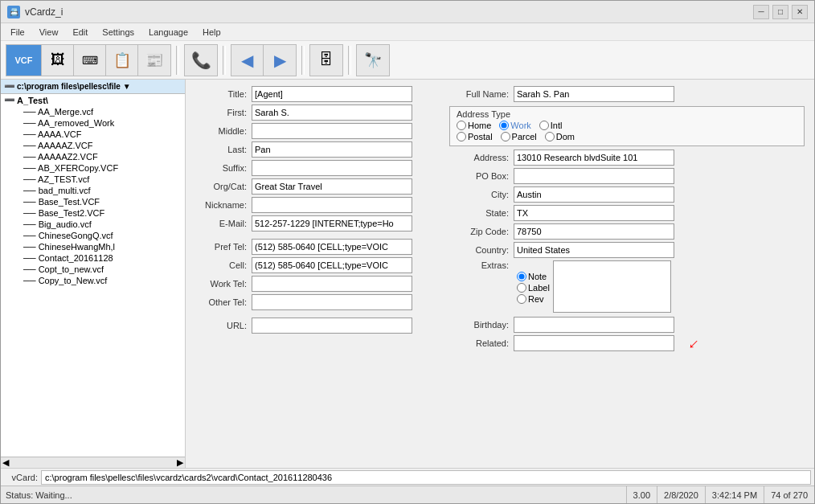  Describe the element at coordinates (223, 94) in the screenshot. I see `title-label: Title:` at that location.